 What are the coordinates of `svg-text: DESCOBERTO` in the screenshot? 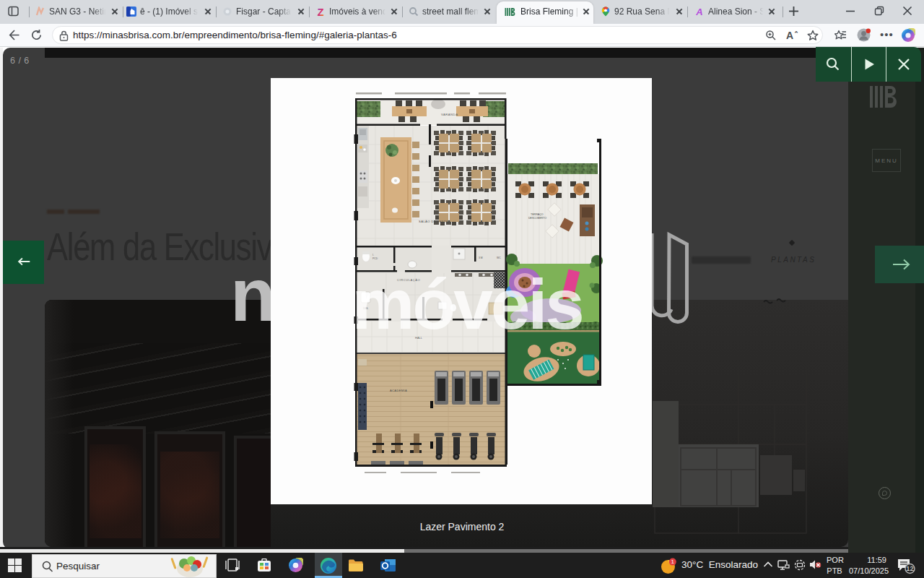 It's located at (537, 218).